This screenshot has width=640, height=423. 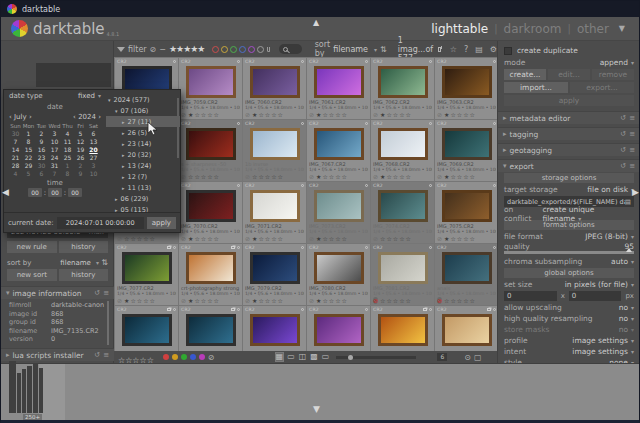 What do you see at coordinates (94, 174) in the screenshot?
I see `calendar-day: 10` at bounding box center [94, 174].